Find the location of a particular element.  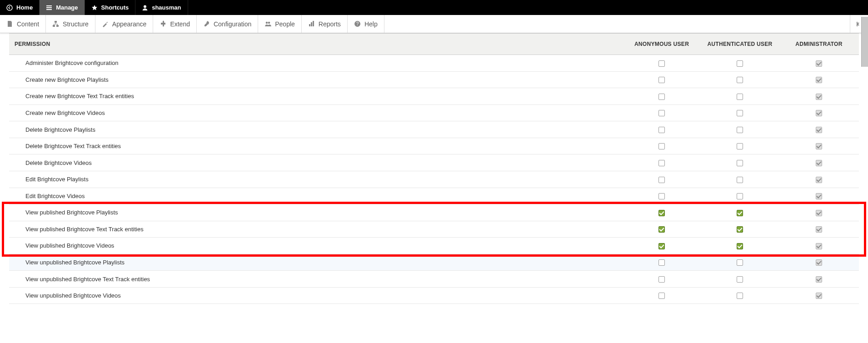

table-row: Create new Brightcove Playlists is located at coordinates (434, 80).